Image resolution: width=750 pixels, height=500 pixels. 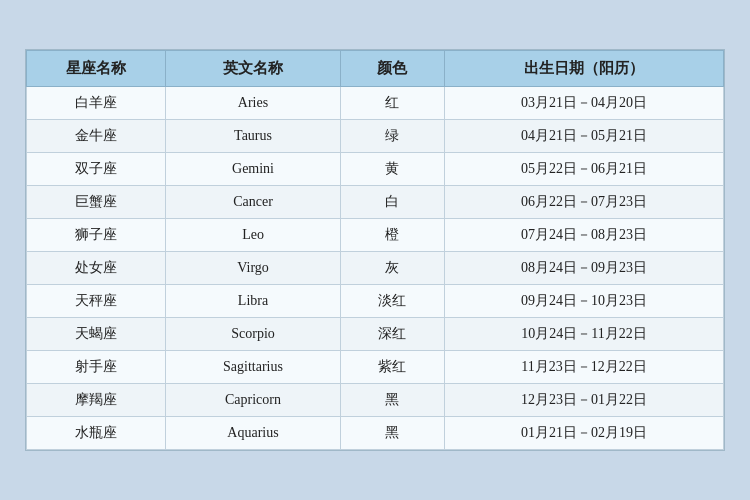 What do you see at coordinates (253, 236) in the screenshot?
I see `cell-english: Leo` at bounding box center [253, 236].